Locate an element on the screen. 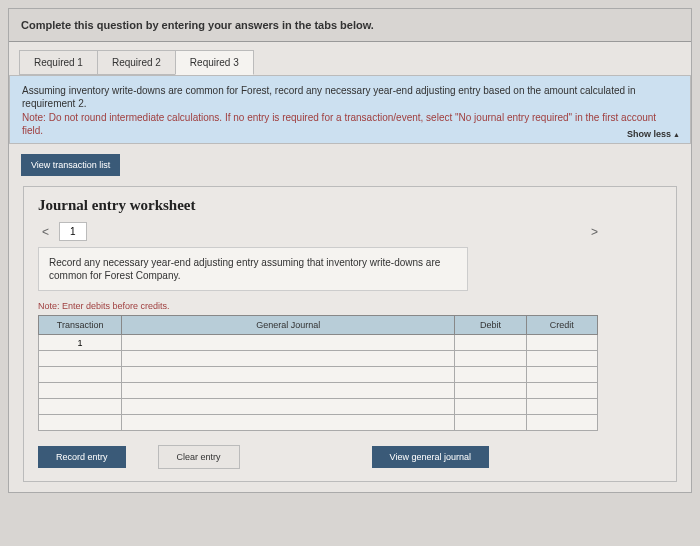  tab-required-2: Required 2 is located at coordinates (136, 62).